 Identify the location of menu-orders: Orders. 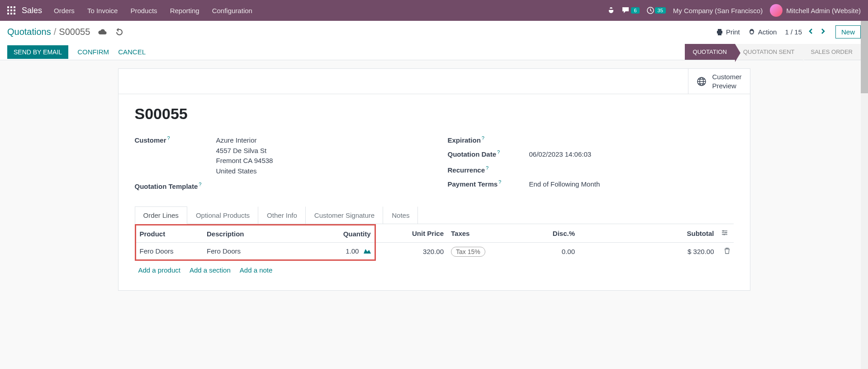
(64, 11).